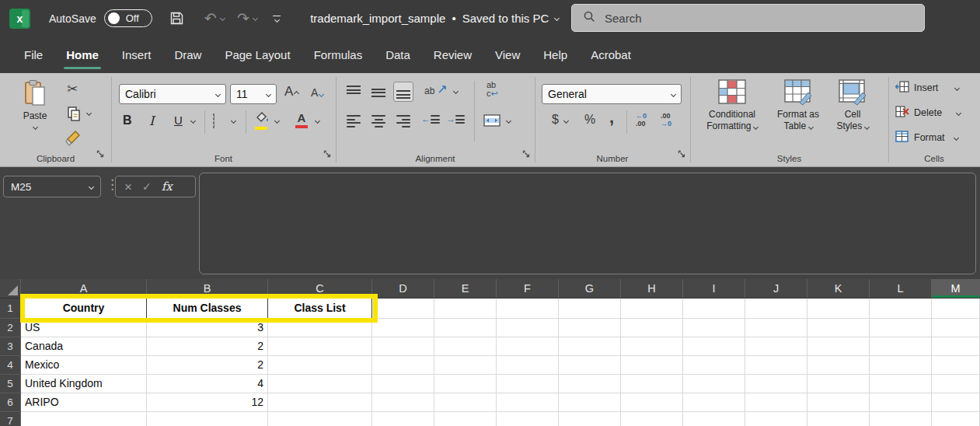  Describe the element at coordinates (302, 120) in the screenshot. I see `font-color-button: A` at that location.